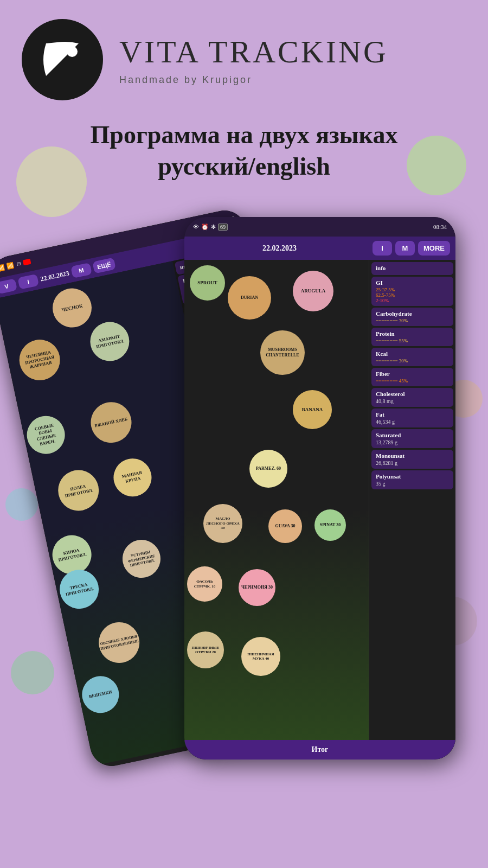  What do you see at coordinates (412, 418) in the screenshot?
I see `info-row-fat: Fat 46,534 g` at bounding box center [412, 418].